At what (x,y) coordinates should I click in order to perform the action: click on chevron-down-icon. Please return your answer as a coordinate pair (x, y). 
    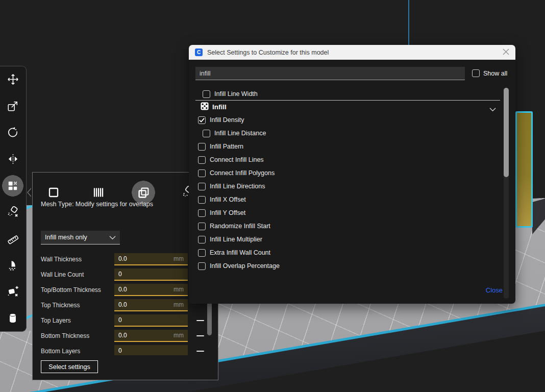
    Looking at the image, I should click on (112, 237).